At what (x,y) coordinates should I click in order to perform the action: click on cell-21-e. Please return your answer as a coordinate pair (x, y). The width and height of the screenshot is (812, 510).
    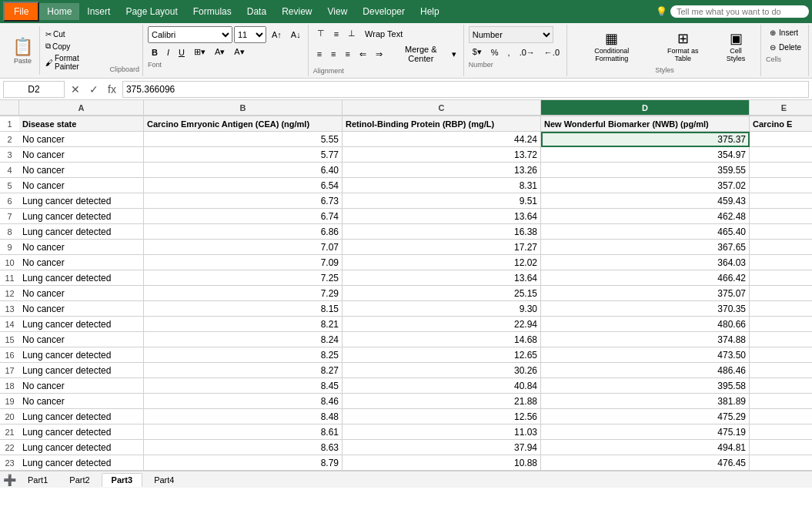
    Looking at the image, I should click on (780, 432).